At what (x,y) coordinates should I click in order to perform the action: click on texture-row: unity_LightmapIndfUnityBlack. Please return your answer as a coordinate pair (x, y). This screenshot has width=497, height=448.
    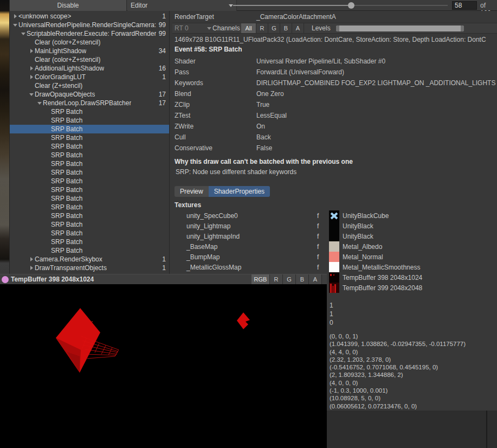
    Looking at the image, I should click on (335, 236).